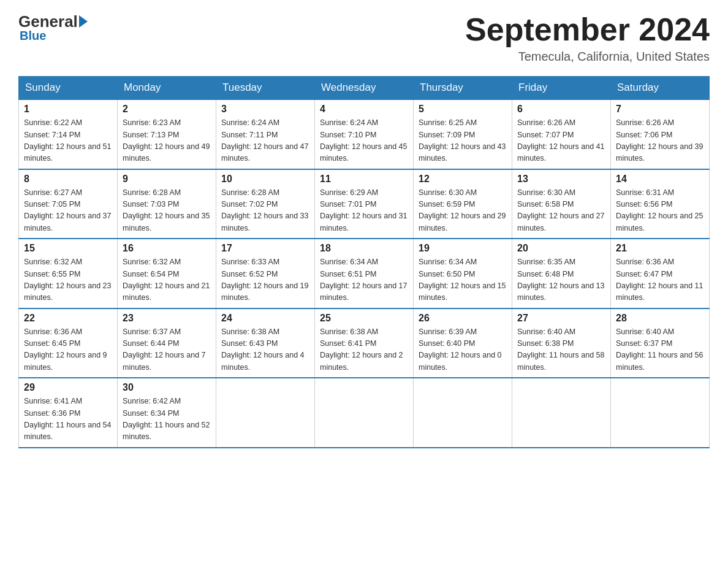  What do you see at coordinates (364, 413) in the screenshot?
I see `week-row-5: 29 Sunrise: 6:41 AMSunset: 6:36 PMDaylig…` at bounding box center [364, 413].